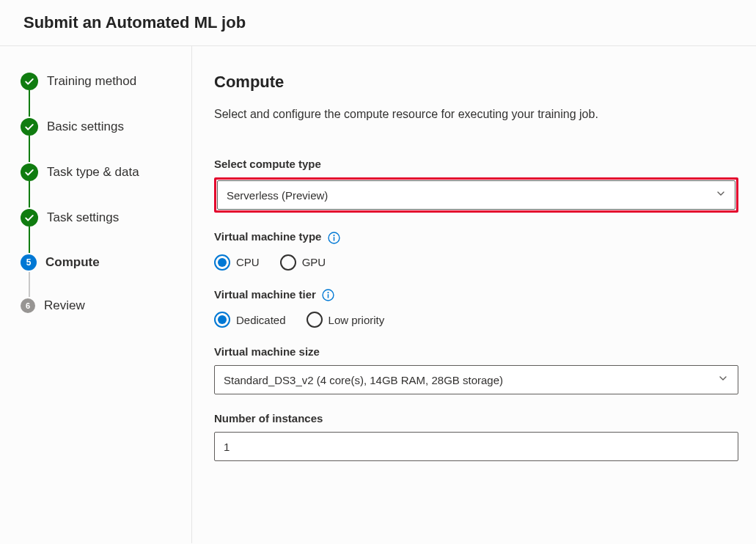 The height and width of the screenshot is (544, 756). Describe the element at coordinates (277, 195) in the screenshot. I see `compute-type-value: Serverless (Preview)` at that location.